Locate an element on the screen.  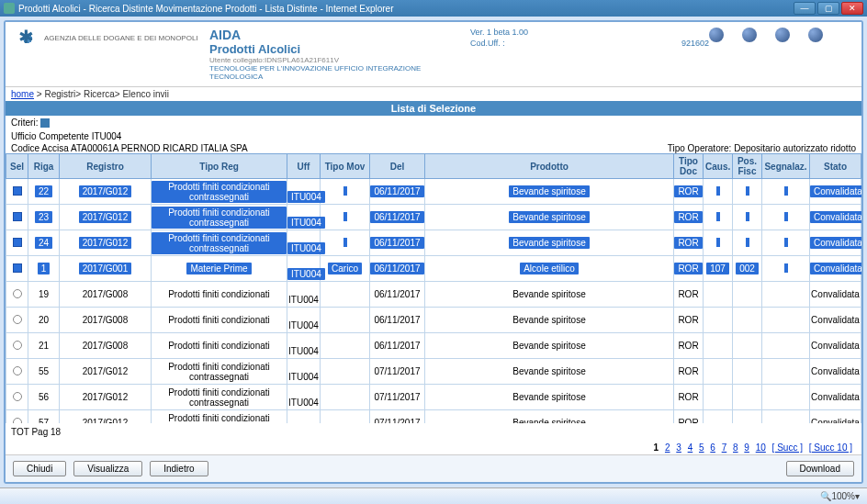
page-6: 6 is located at coordinates (713, 448).